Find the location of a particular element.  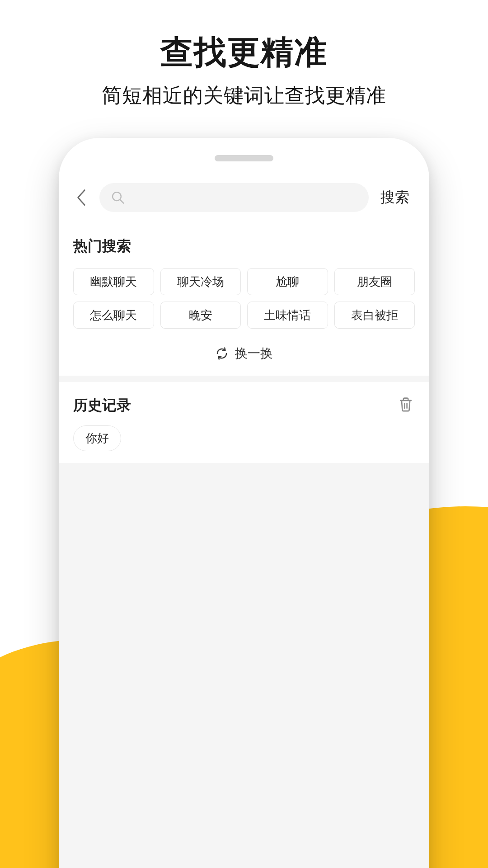

hot-search-section: 热门搜索 幽默聊天 聊天冷场 尬聊 朋友圈 怎么聊天 晚安 土味情话 表白被拒 … is located at coordinates (244, 299).